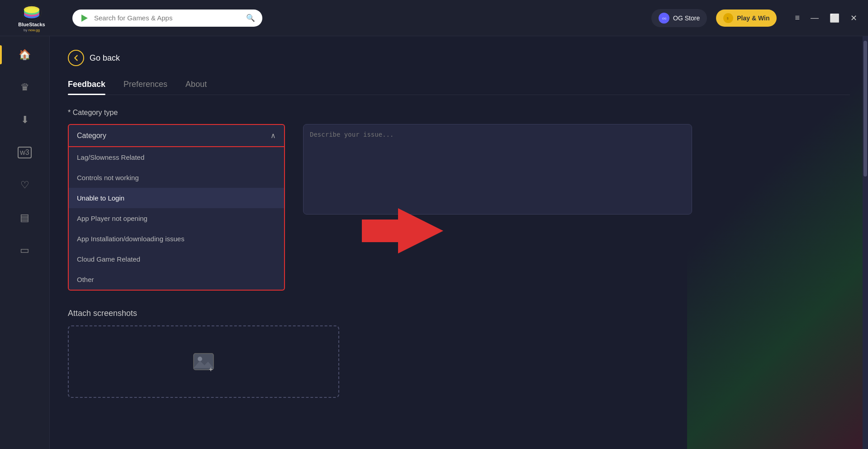  I want to click on bluestacks-subtext: by now.gg, so click(32, 30).